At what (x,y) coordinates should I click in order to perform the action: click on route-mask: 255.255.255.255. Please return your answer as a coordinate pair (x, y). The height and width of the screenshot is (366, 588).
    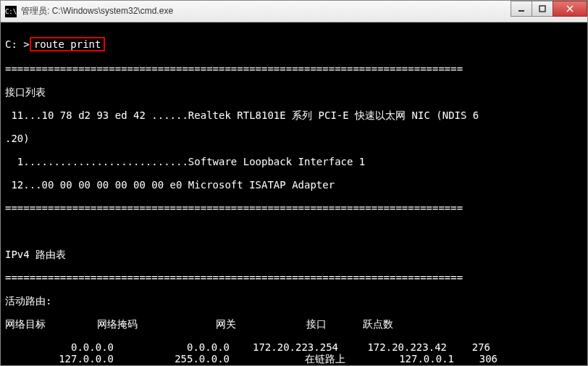
    Looking at the image, I should click on (172, 365).